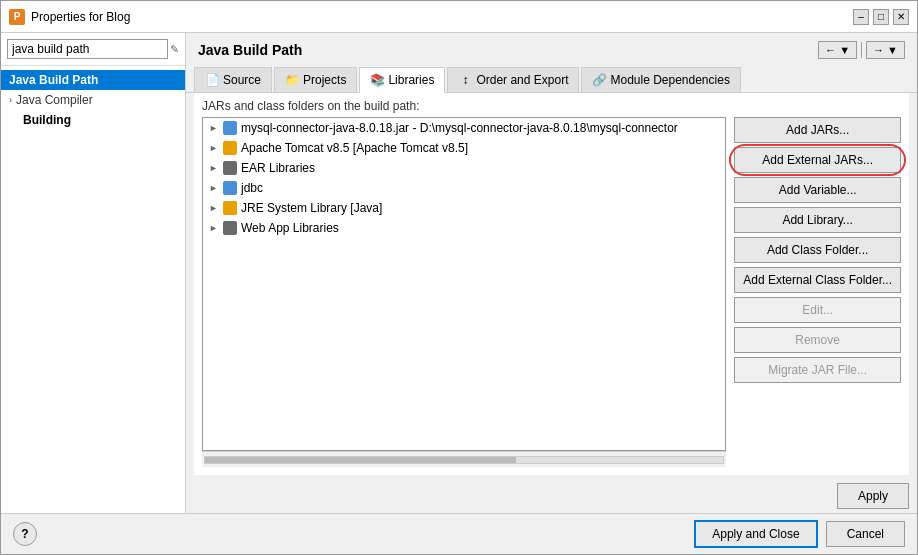  I want to click on tab-projects-label: Projects, so click(324, 80).